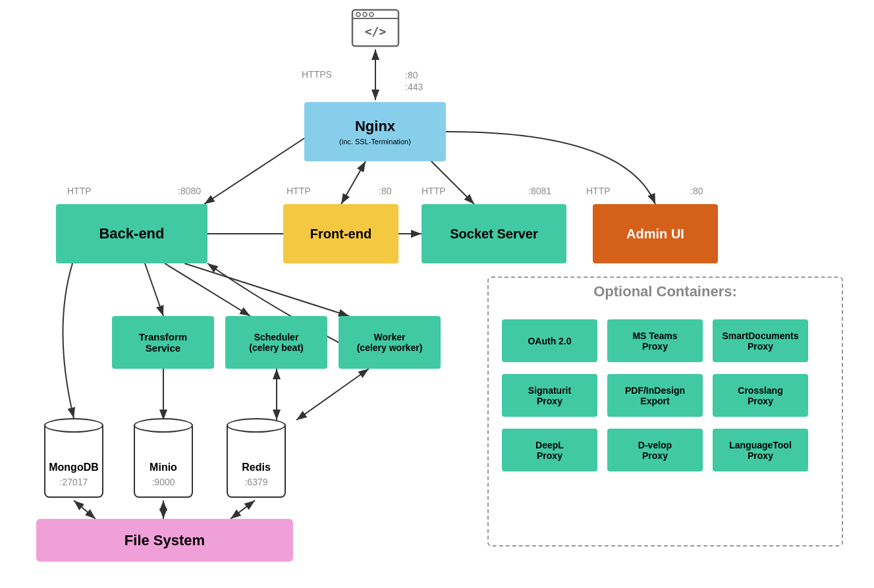  I want to click on opt-msteams: MS TeamsProxy, so click(655, 341).